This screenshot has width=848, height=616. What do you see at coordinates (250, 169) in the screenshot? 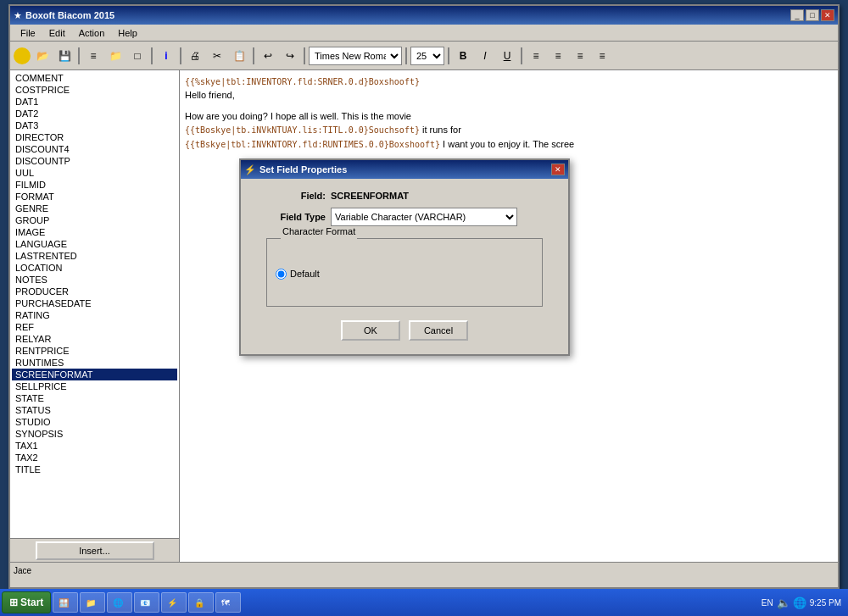
I see `modal-title-icon: ⚡` at bounding box center [250, 169].